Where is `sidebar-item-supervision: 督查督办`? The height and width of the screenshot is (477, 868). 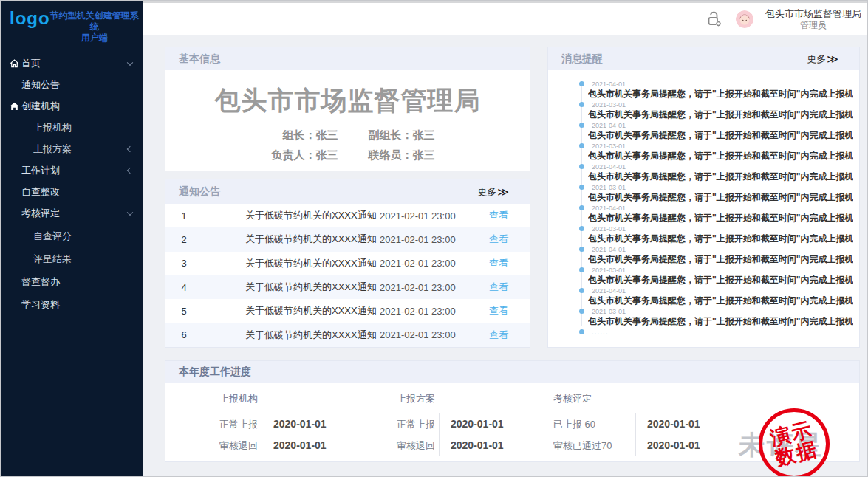
sidebar-item-supervision: 督查督办 is located at coordinates (72, 282).